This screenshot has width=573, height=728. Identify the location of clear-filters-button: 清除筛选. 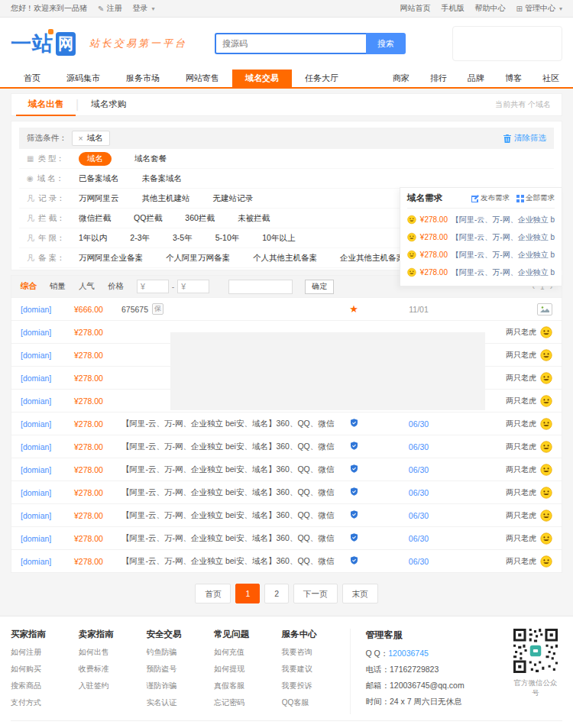
(525, 138).